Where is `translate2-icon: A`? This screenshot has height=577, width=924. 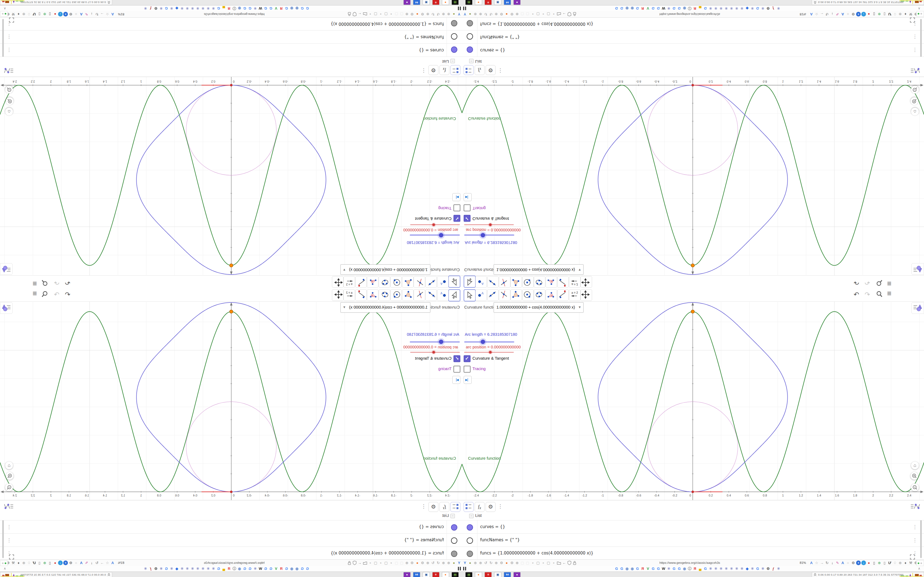
translate2-icon: A is located at coordinates (843, 14).